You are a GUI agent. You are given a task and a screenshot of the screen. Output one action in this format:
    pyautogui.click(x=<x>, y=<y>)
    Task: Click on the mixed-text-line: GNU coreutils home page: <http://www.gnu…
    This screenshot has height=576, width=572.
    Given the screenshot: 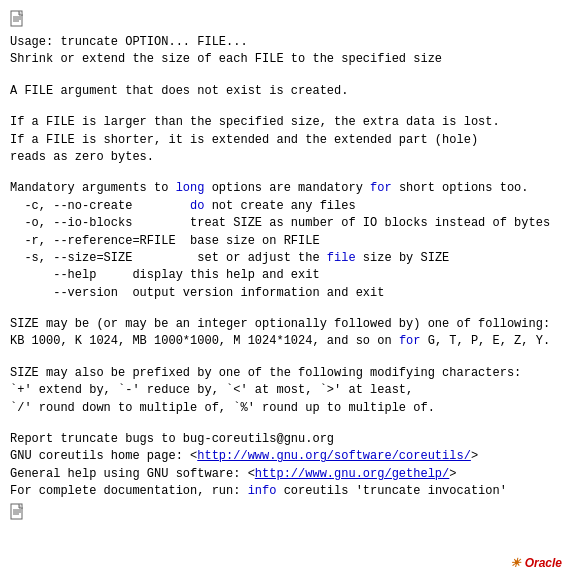 What is the action you would take?
    pyautogui.click(x=286, y=456)
    